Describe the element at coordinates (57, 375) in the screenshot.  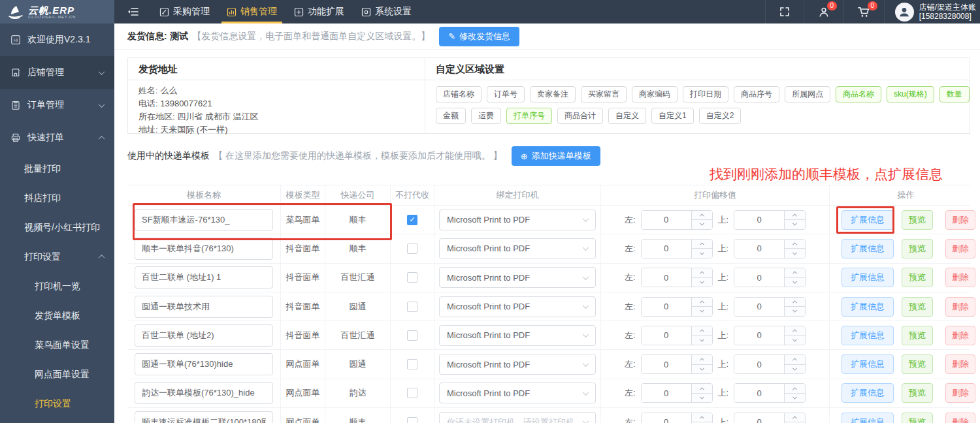
I see `sidebar-item-outlet-settings: 网点面单设置` at that location.